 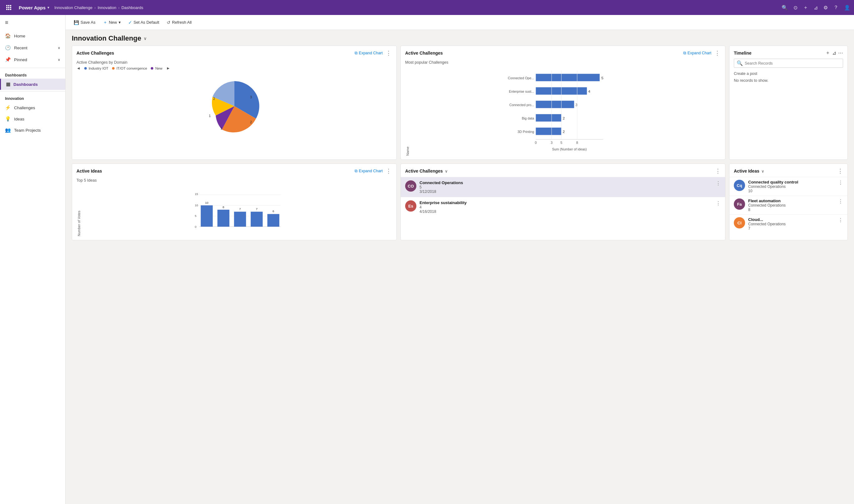 What do you see at coordinates (145, 38) in the screenshot?
I see `dashboard-caret: ∨` at bounding box center [145, 38].